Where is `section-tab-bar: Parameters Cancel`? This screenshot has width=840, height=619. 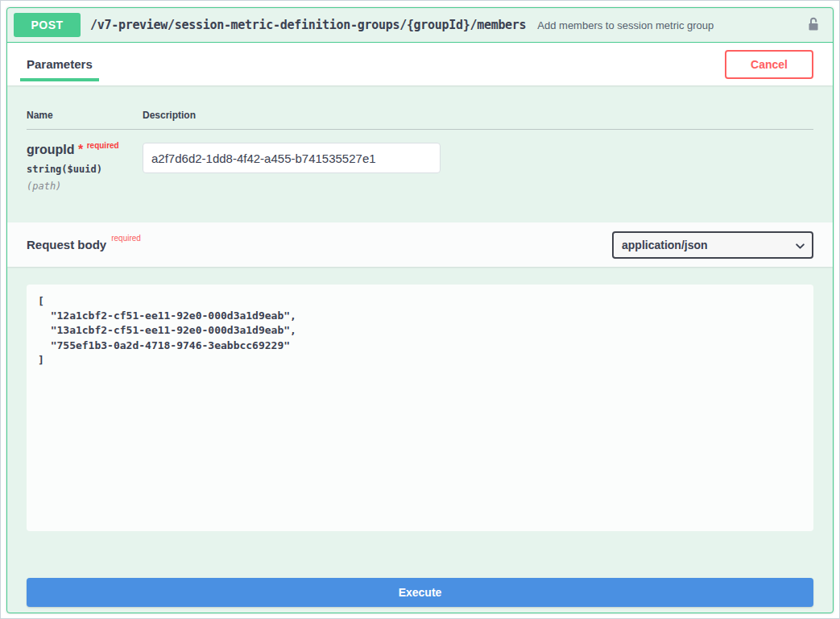 section-tab-bar: Parameters Cancel is located at coordinates (420, 64).